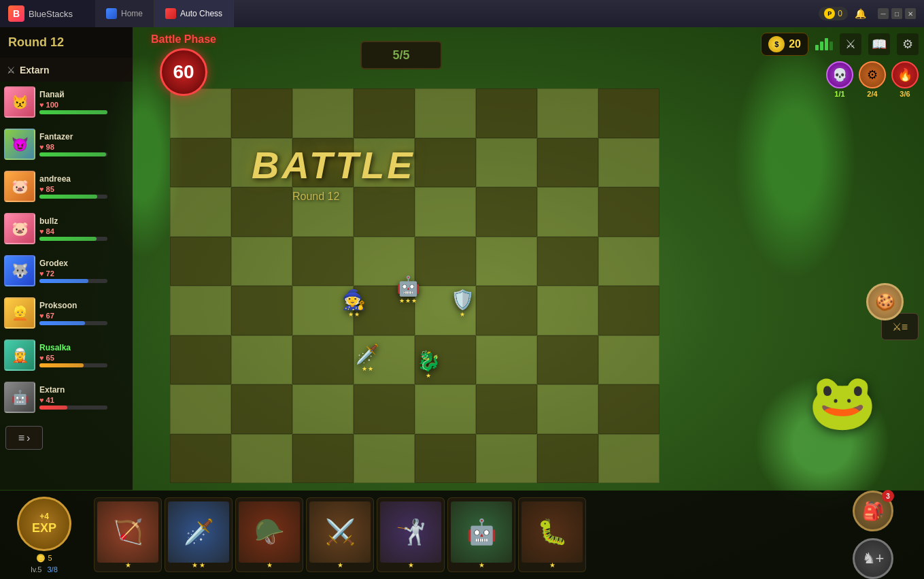 The height and width of the screenshot is (579, 924). I want to click on class-badge-fire: 🔥 3/6, so click(905, 80).